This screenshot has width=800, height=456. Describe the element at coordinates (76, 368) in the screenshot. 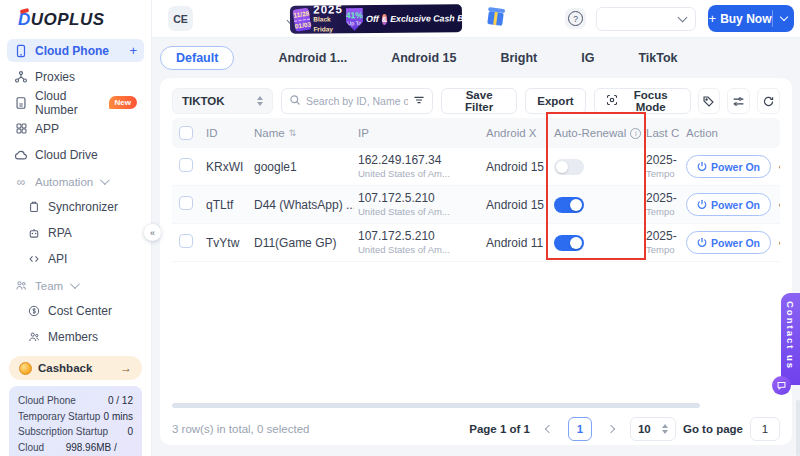

I see `cashback-banner: Cashback` at that location.